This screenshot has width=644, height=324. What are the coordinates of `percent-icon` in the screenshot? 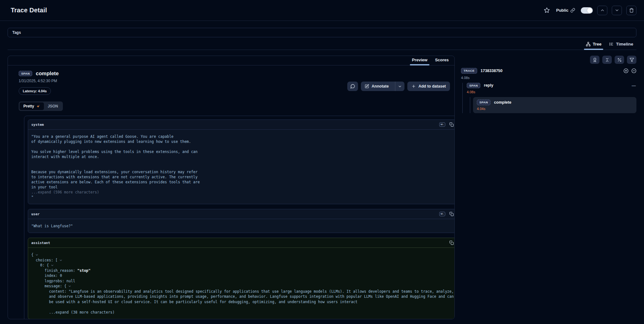 It's located at (619, 60).